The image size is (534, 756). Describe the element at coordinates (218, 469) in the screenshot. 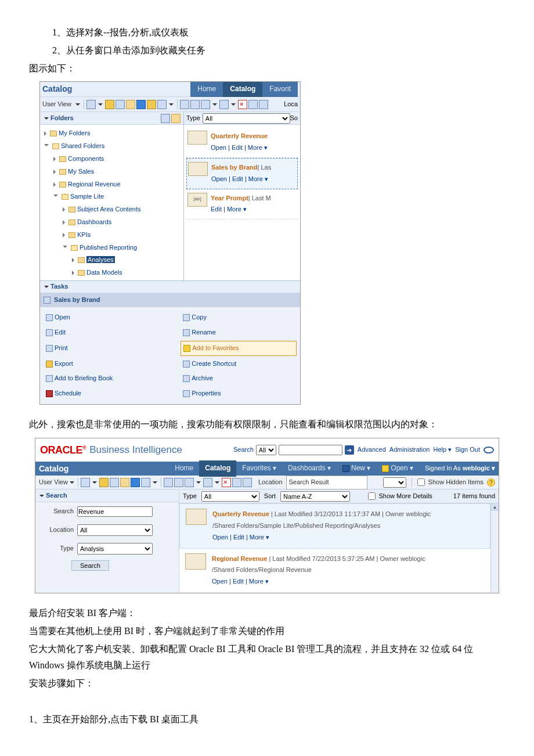

I see `nav-catalog: Catalog` at that location.